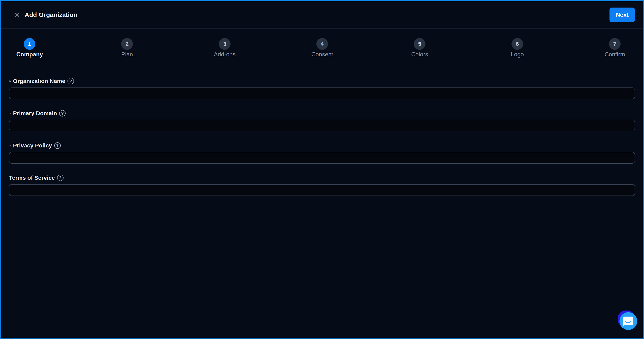  I want to click on field-organization-name: * Organization Name ?, so click(322, 88).